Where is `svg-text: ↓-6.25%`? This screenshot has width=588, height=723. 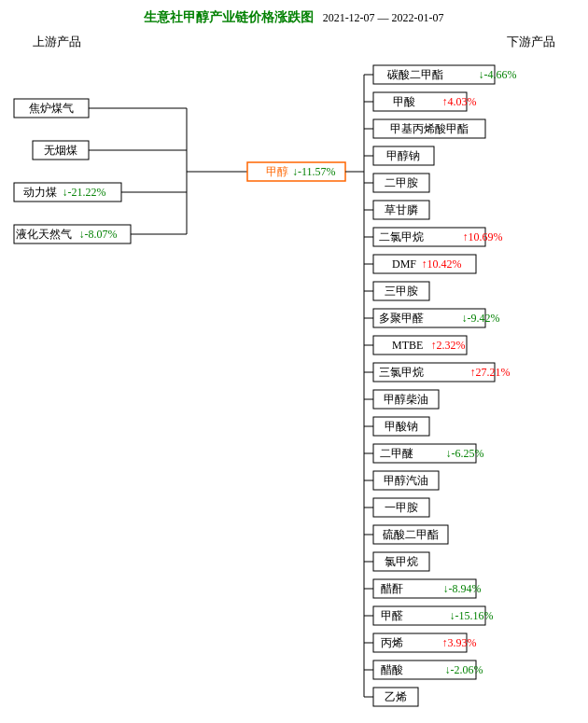
svg-text: ↓-6.25% is located at coordinates (465, 453).